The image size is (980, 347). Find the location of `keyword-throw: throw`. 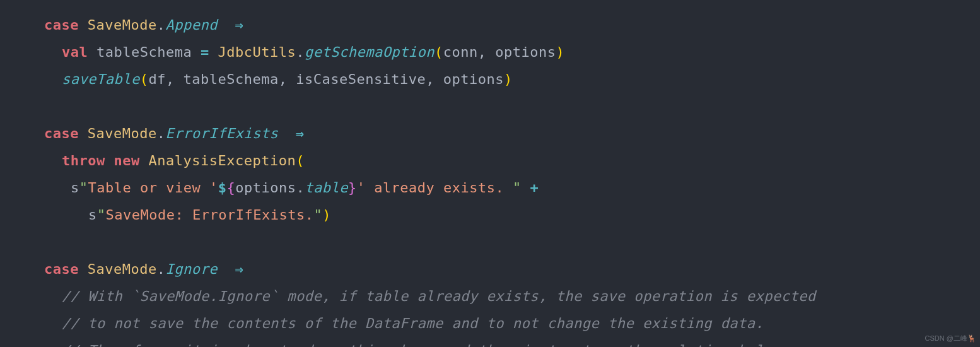

keyword-throw: throw is located at coordinates (83, 160).